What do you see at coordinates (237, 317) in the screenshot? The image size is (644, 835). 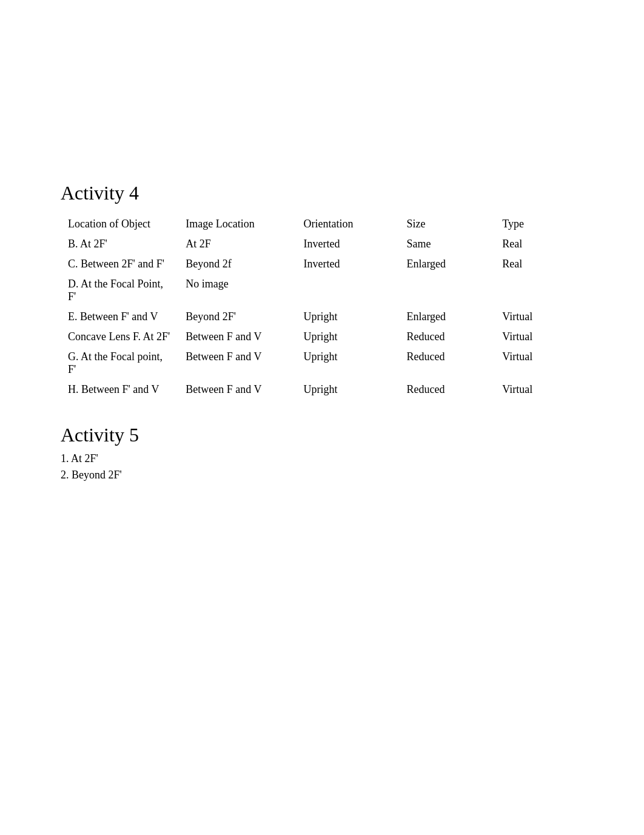 I see `cell-image: Beyond 2F'` at bounding box center [237, 317].